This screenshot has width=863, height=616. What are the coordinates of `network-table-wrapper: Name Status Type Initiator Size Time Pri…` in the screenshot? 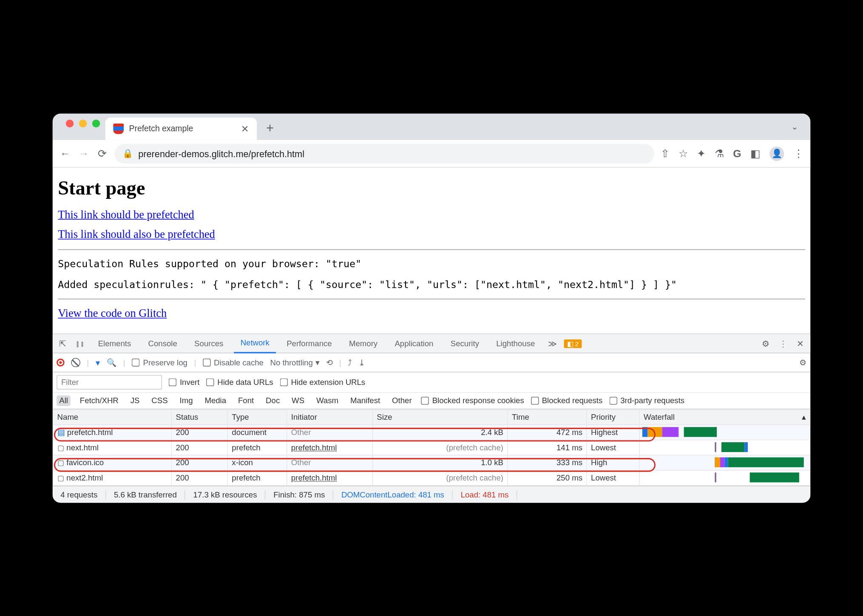 It's located at (432, 447).